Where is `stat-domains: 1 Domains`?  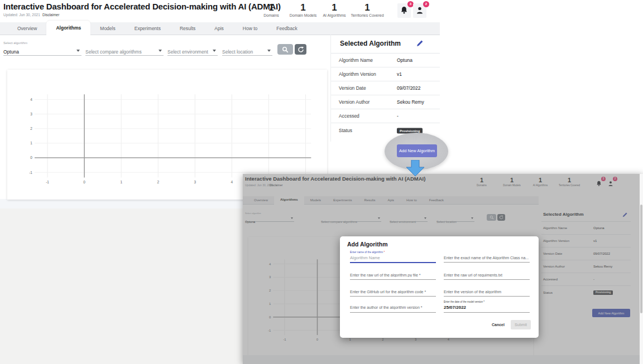
stat-domains: 1 Domains is located at coordinates (271, 10).